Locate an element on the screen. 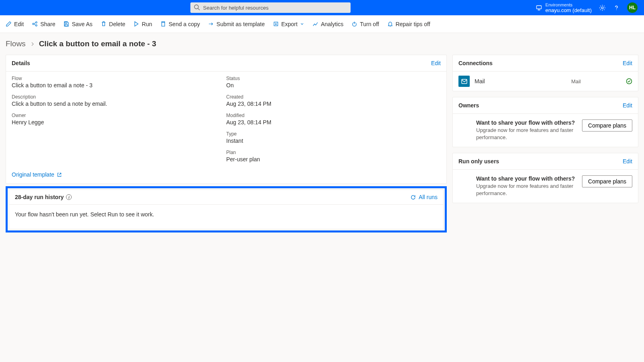 This screenshot has height=362, width=644. plan-label: Plan is located at coordinates (333, 152).